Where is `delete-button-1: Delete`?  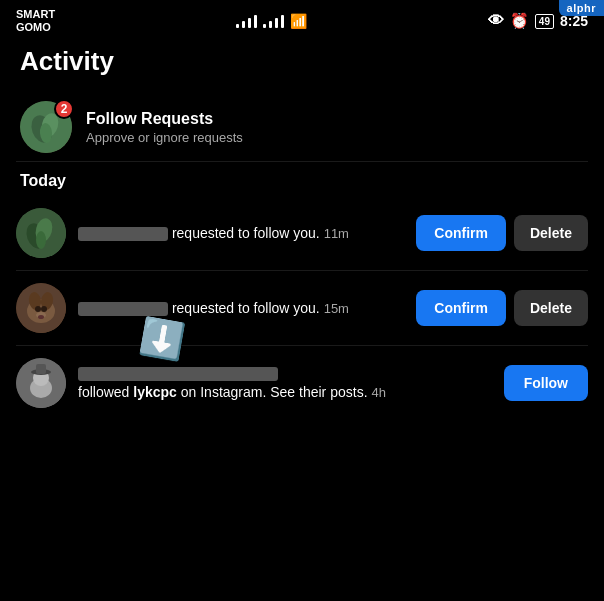
delete-button-1: Delete is located at coordinates (551, 233).